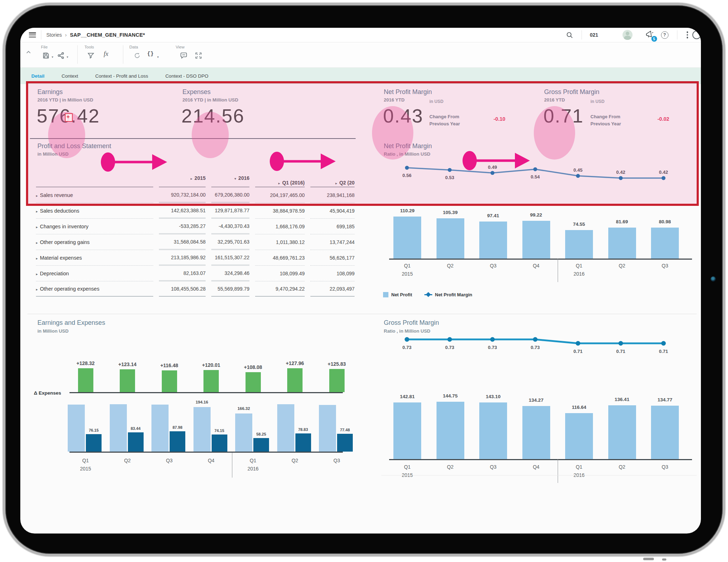 This screenshot has width=728, height=562. I want to click on fullscreen-icon, so click(198, 56).